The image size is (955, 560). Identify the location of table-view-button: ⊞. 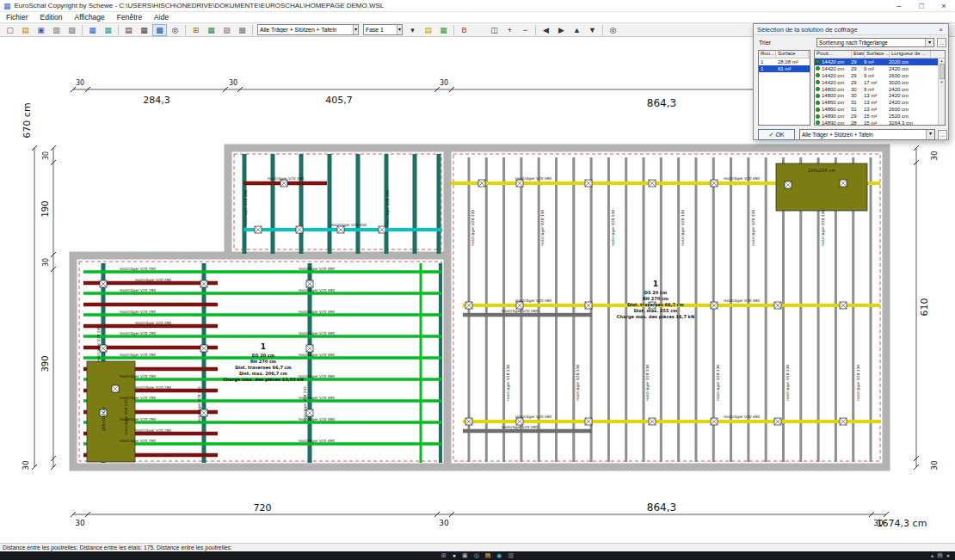
(196, 30).